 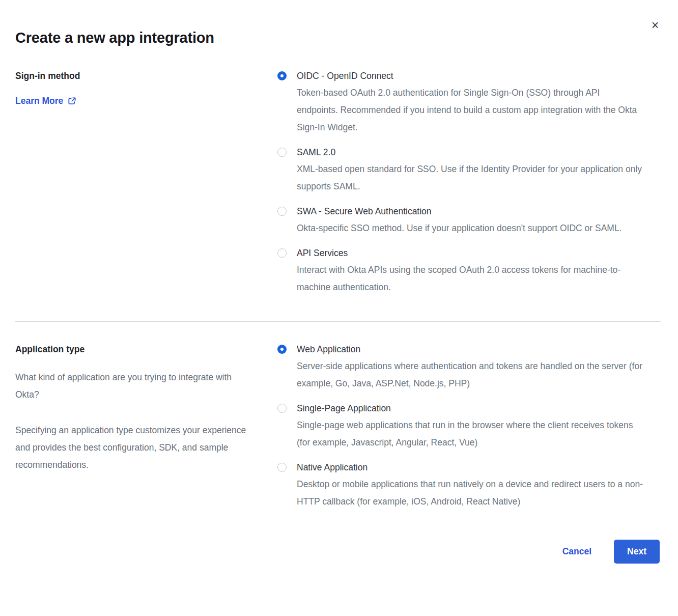 I want to click on signin-option-oidc: OIDC - OpenID Connect Token-based OAuth …, so click(x=460, y=103).